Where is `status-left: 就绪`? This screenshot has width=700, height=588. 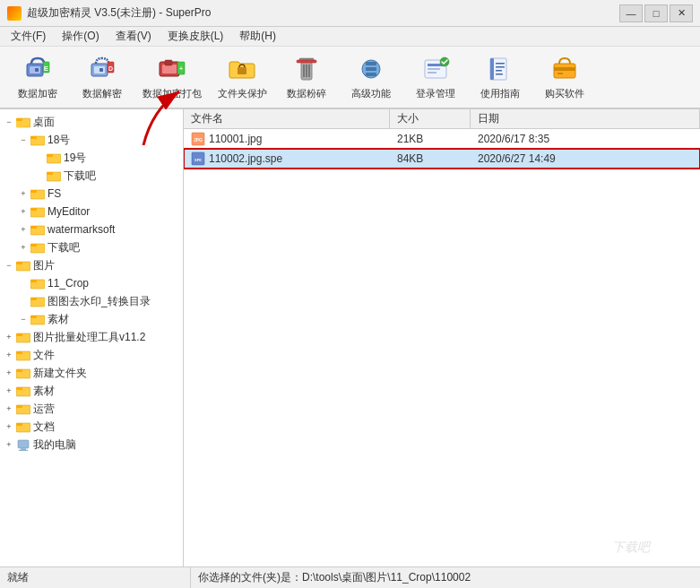
status-left: 就绪 is located at coordinates (99, 577).